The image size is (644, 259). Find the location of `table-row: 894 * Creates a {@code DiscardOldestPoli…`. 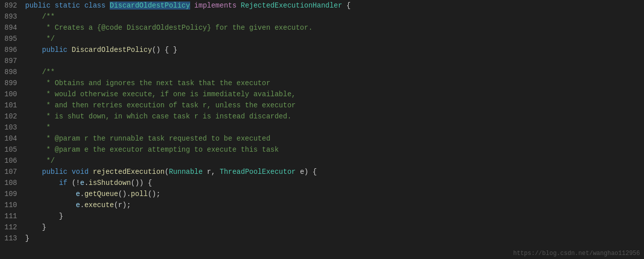

table-row: 894 * Creates a {@code DiscardOldestPoli… is located at coordinates (322, 28).